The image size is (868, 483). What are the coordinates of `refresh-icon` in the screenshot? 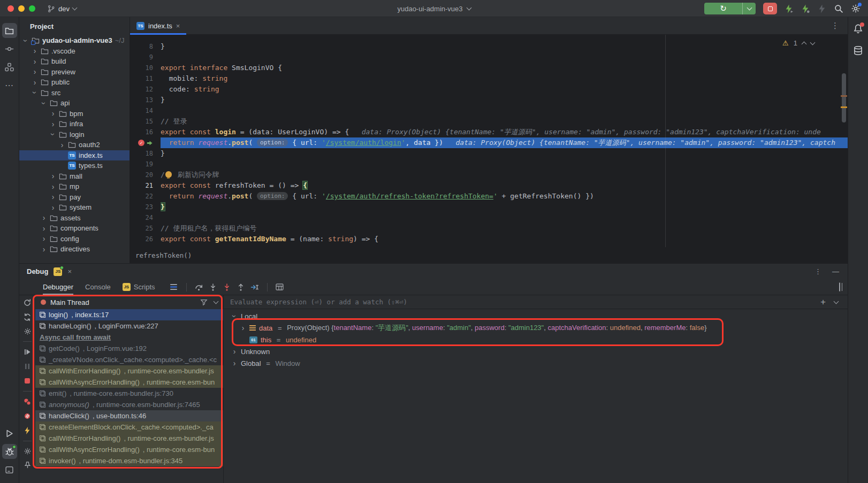 It's located at (27, 317).